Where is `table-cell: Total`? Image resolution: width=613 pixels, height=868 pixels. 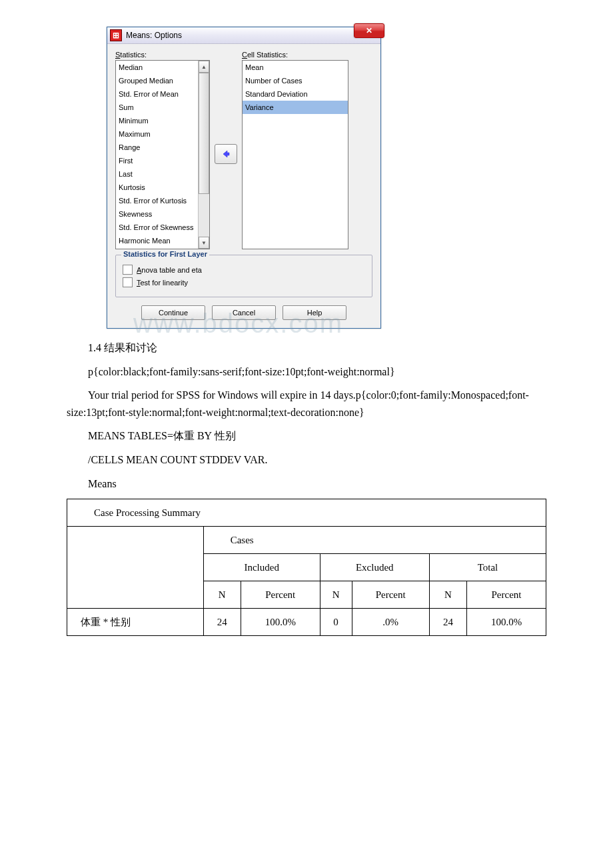
table-cell: Total is located at coordinates (488, 568).